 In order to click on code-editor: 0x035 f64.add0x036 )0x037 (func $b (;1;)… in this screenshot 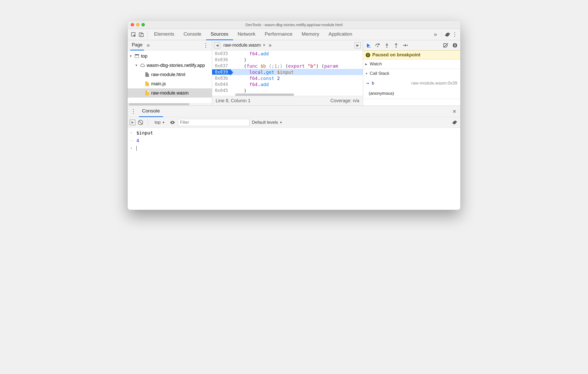, I will do `click(288, 72)`.